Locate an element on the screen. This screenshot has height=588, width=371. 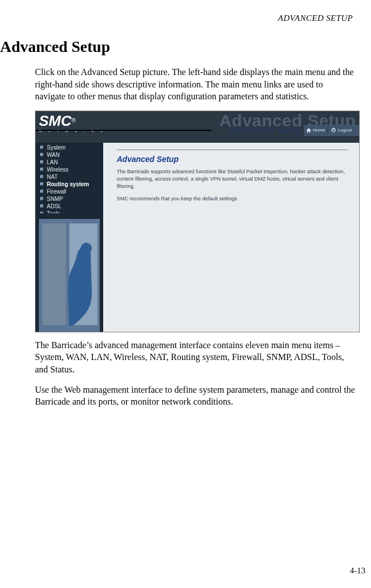
registered-icon: ® is located at coordinates (73, 120).